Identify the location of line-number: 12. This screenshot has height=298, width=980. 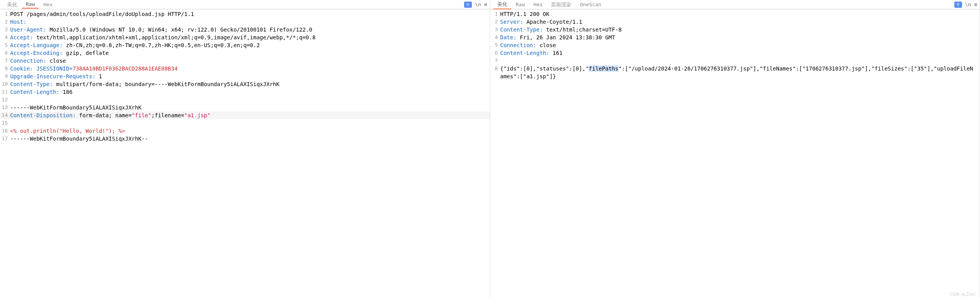
(5, 100).